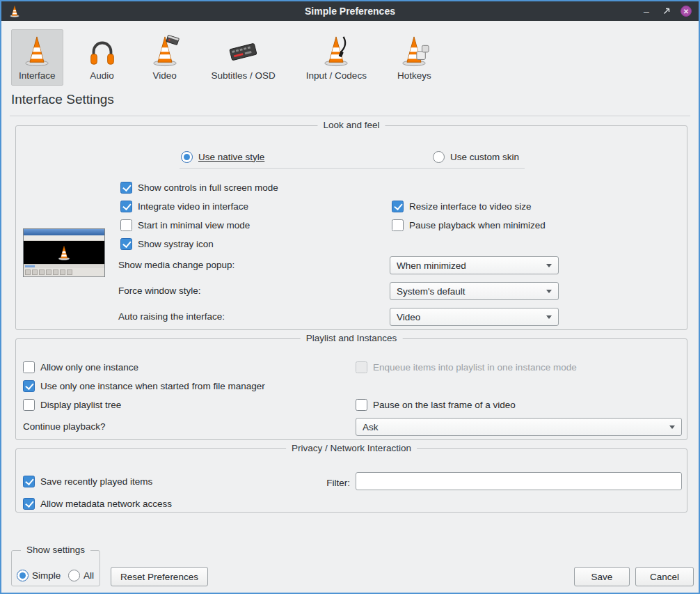  Describe the element at coordinates (160, 291) in the screenshot. I see `force-window-style-label: Force window style:` at that location.